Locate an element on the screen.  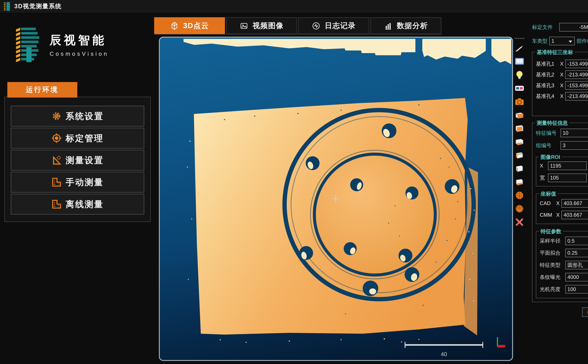
table-row: 基准孔3 X Y Z is located at coordinates (562, 85).